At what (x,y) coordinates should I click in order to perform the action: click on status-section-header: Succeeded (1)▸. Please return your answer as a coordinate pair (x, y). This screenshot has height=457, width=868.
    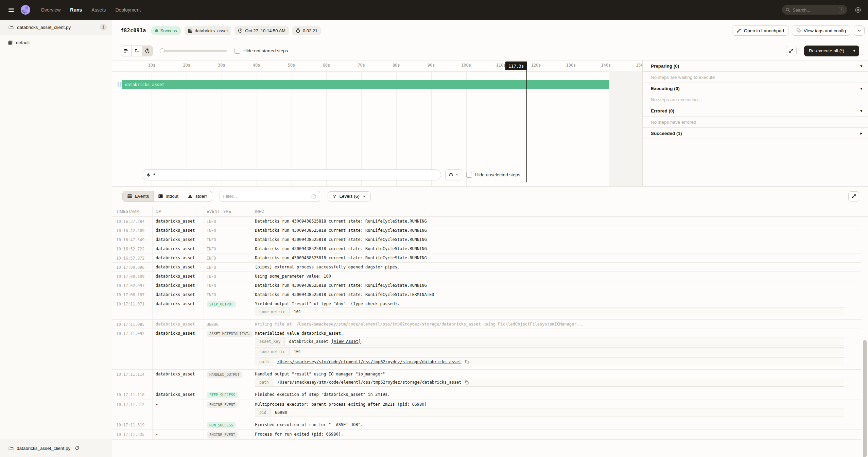
    Looking at the image, I should click on (755, 133).